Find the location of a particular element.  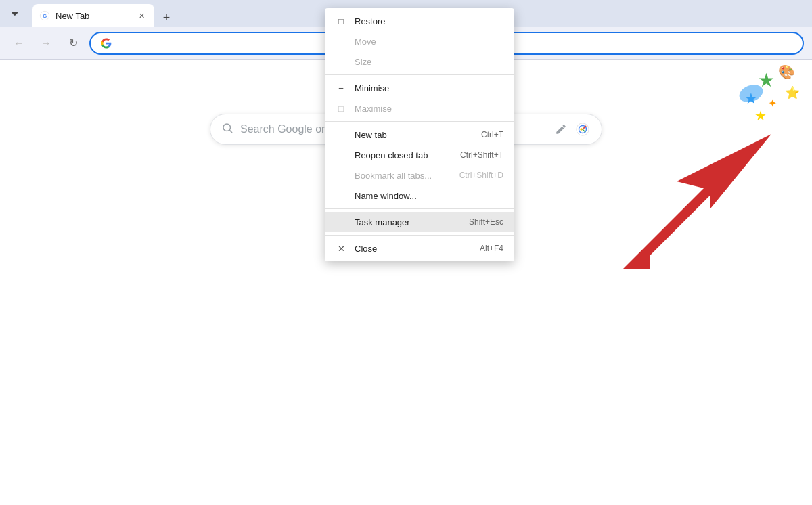

menu-item-label-task_manager: Task manager is located at coordinates (407, 222).